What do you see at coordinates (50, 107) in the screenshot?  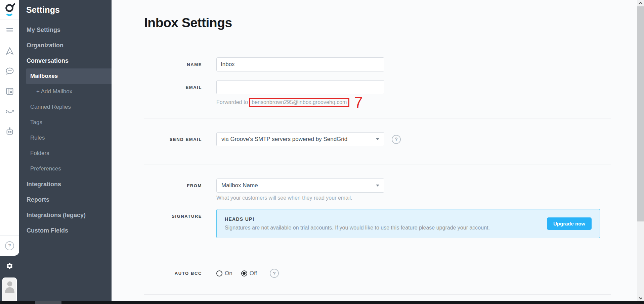 I see `sidebar-item-label: Canned Replies` at bounding box center [50, 107].